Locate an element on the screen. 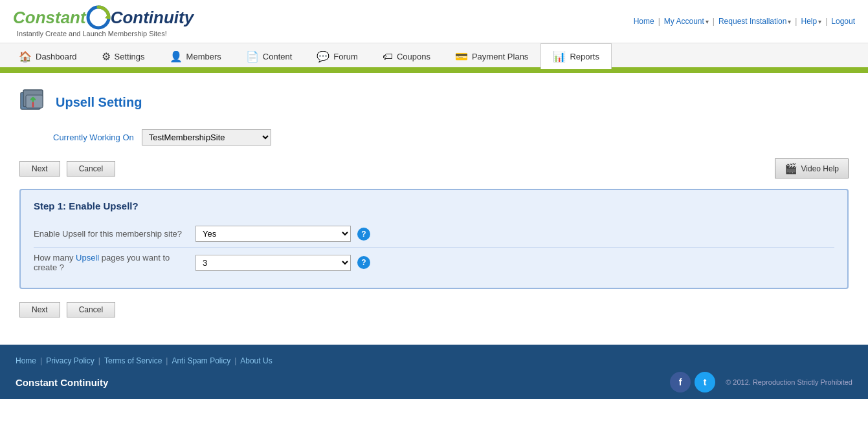  twitter-button: t is located at coordinates (705, 382).